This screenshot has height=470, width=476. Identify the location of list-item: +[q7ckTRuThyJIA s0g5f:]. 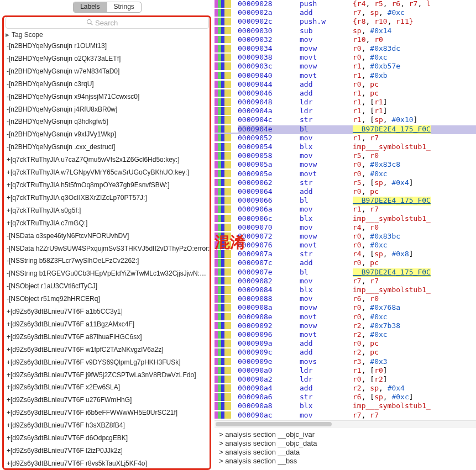
(107, 211).